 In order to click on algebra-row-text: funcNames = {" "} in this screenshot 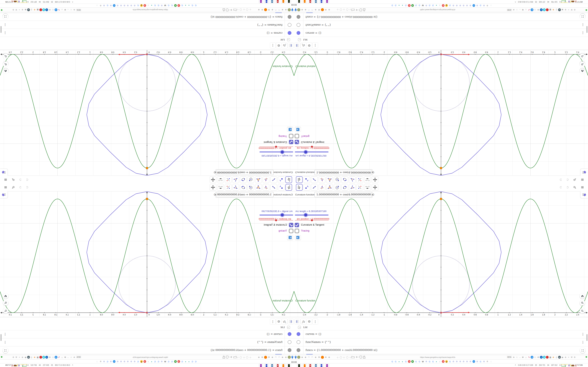, I will do `click(270, 342)`.